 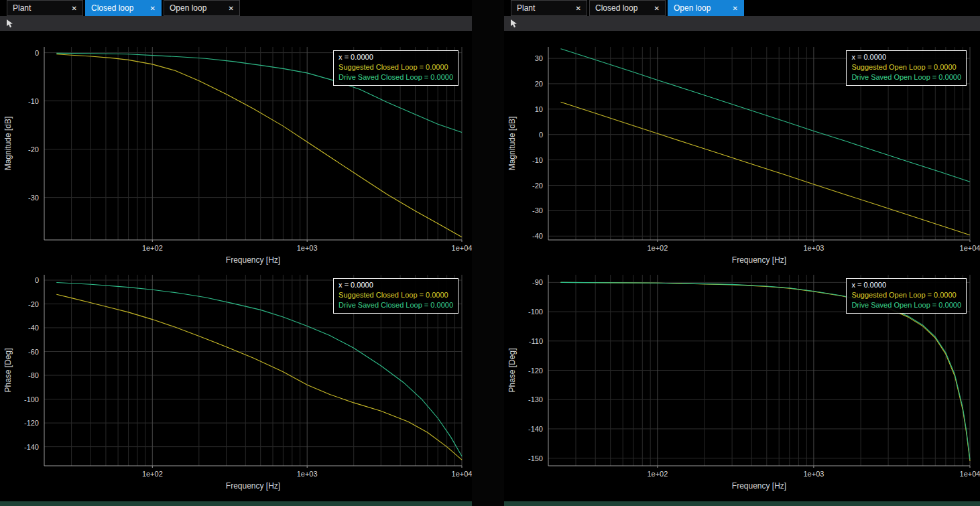 I want to click on svg-text: -130, so click(x=536, y=399).